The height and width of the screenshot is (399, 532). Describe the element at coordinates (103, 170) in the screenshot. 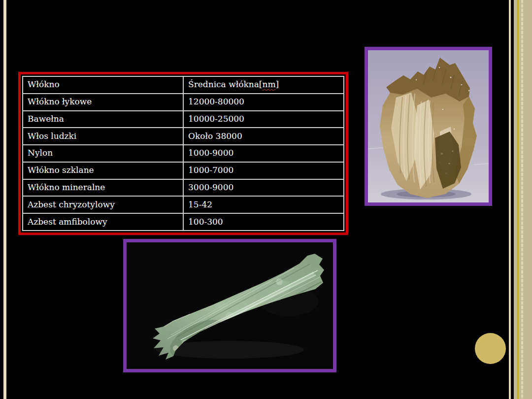

I see `fiber-name-cell: Włókno szklane` at that location.